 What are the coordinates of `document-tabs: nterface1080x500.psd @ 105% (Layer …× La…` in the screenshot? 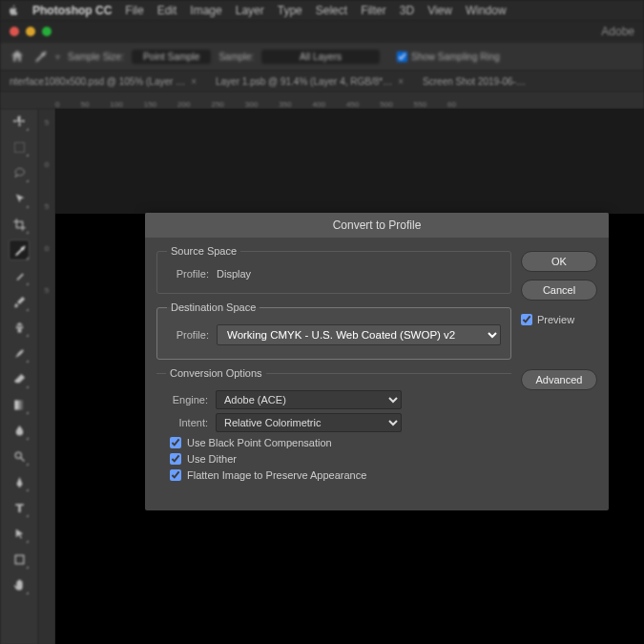 It's located at (322, 81).